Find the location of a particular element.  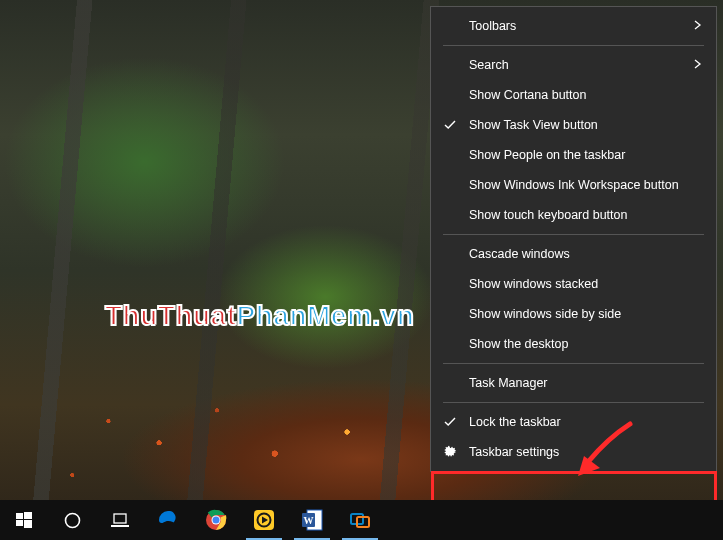

taskbar-app-edge is located at coordinates (168, 520).